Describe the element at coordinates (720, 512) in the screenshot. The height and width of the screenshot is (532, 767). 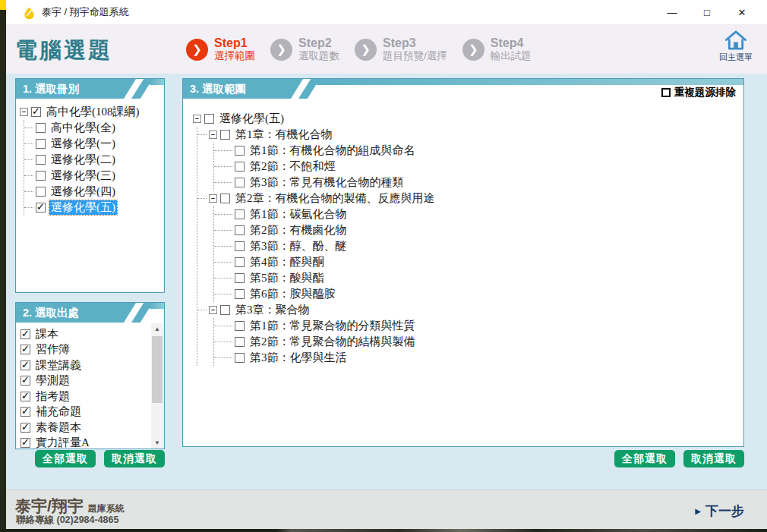
I see `next-step-button: ▶ 下一步` at that location.